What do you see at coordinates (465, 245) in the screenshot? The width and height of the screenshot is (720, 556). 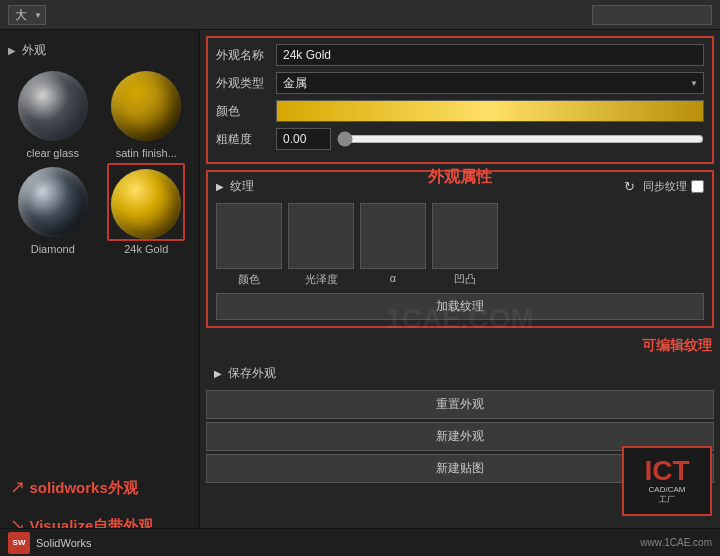 I see `texture-thumb-item-bump: 凹凸` at bounding box center [465, 245].